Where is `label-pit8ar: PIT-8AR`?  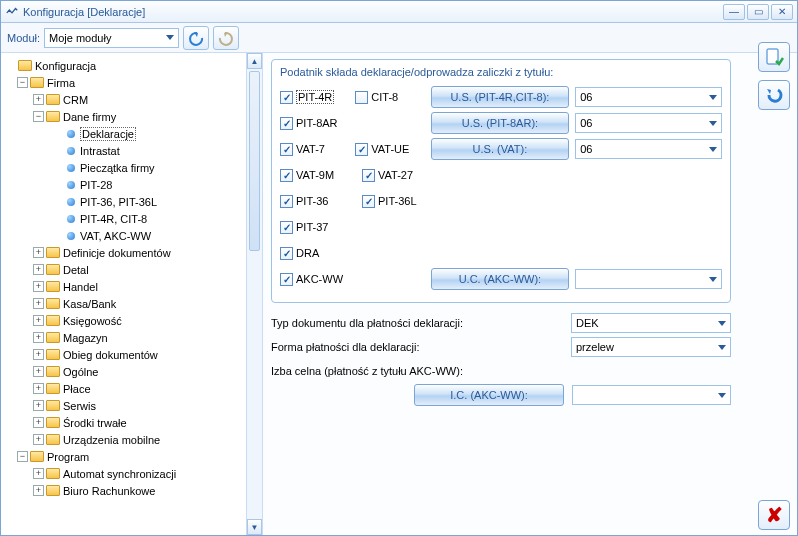
label-pit8ar: PIT-8AR is located at coordinates (317, 123).